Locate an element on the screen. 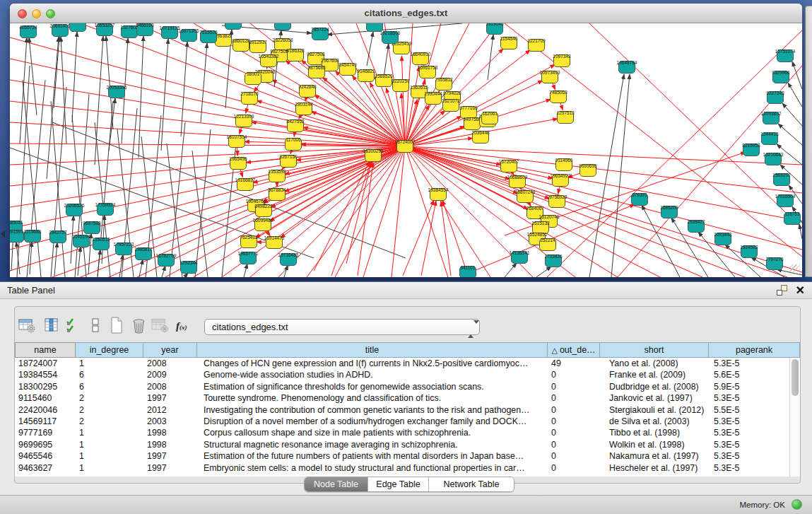 This screenshot has height=514, width=812. cell-short: Dudbridge et al. (2008) is located at coordinates (654, 387).